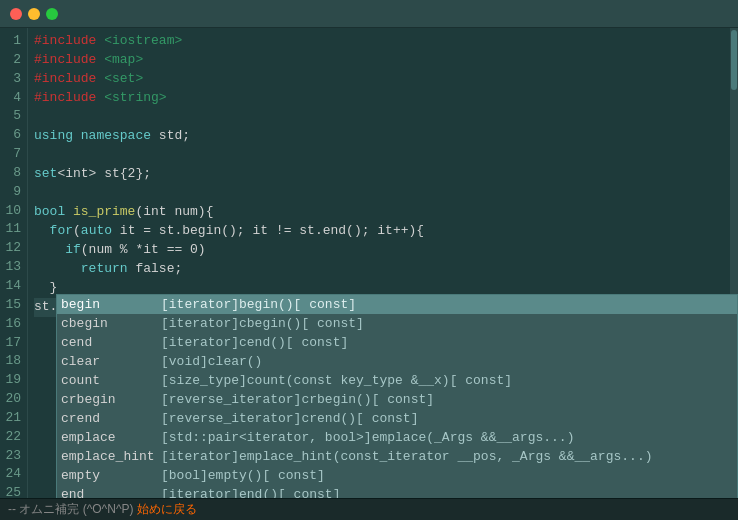 The image size is (738, 520). Describe the element at coordinates (34, 14) in the screenshot. I see `traffic-lights` at that location.